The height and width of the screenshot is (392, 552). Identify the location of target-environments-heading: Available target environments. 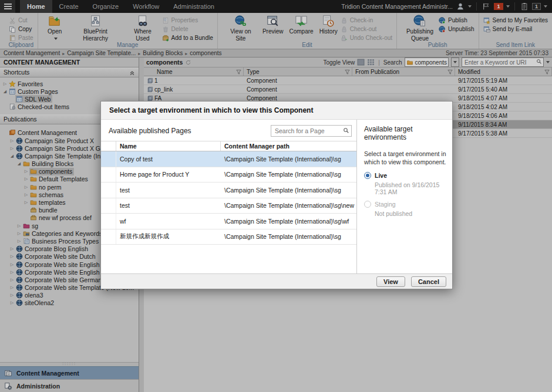
(405, 133).